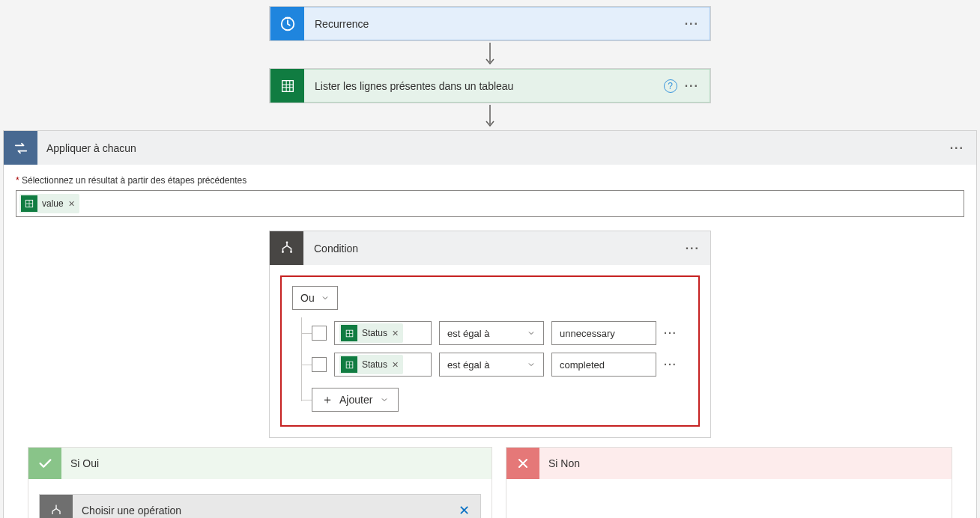  What do you see at coordinates (49, 204) in the screenshot?
I see `value-token: value ✕` at bounding box center [49, 204].